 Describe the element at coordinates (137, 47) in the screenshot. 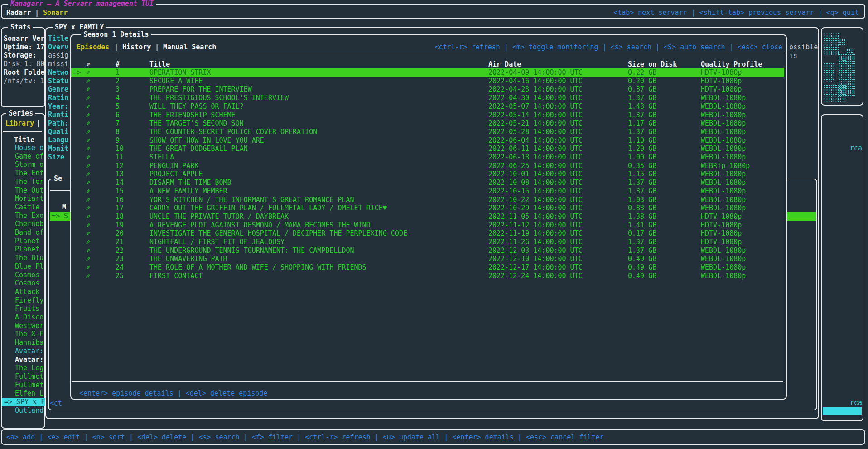

I see `tab-history: History` at that location.